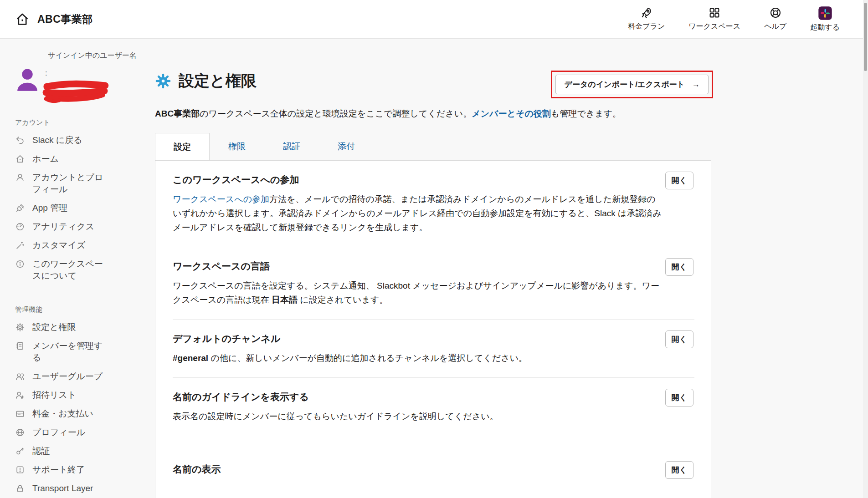 Image resolution: width=868 pixels, height=498 pixels. I want to click on nav-workspaces-label: ワークスペース, so click(714, 26).